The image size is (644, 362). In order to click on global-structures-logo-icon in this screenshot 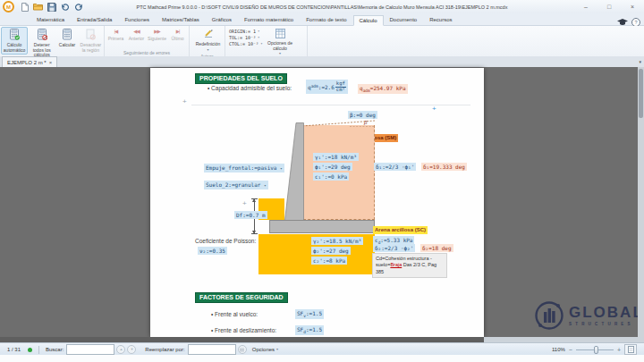, I will do `click(549, 316)`.